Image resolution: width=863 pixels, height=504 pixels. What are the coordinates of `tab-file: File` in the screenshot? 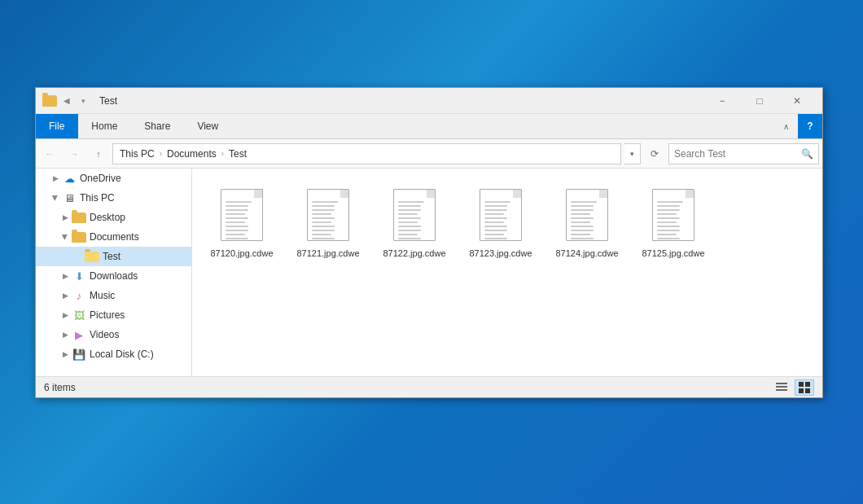 It's located at (57, 126).